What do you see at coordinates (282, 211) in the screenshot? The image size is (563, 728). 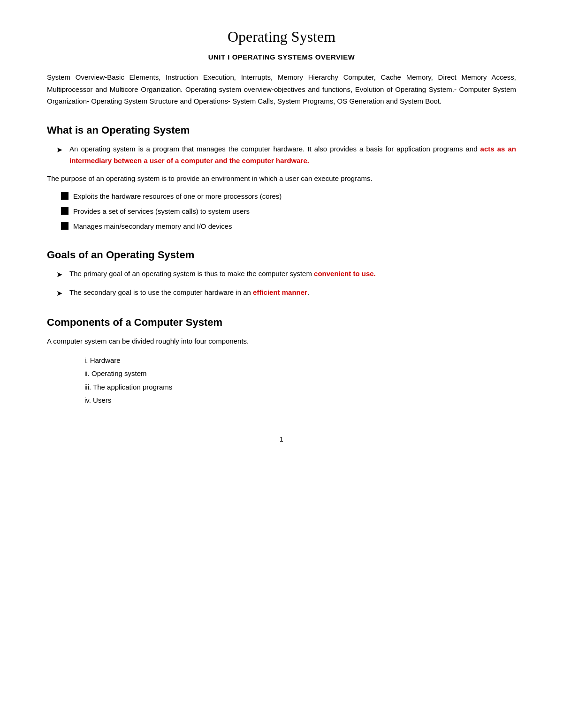 I see `os-features-list: Exploits the hardware resources of one o…` at bounding box center [282, 211].